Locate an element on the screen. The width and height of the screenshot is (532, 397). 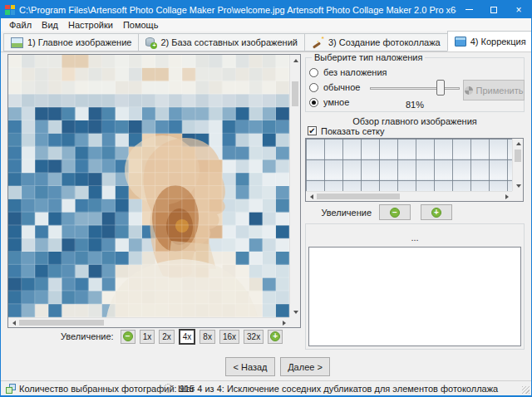
image-icon is located at coordinates (17, 43).